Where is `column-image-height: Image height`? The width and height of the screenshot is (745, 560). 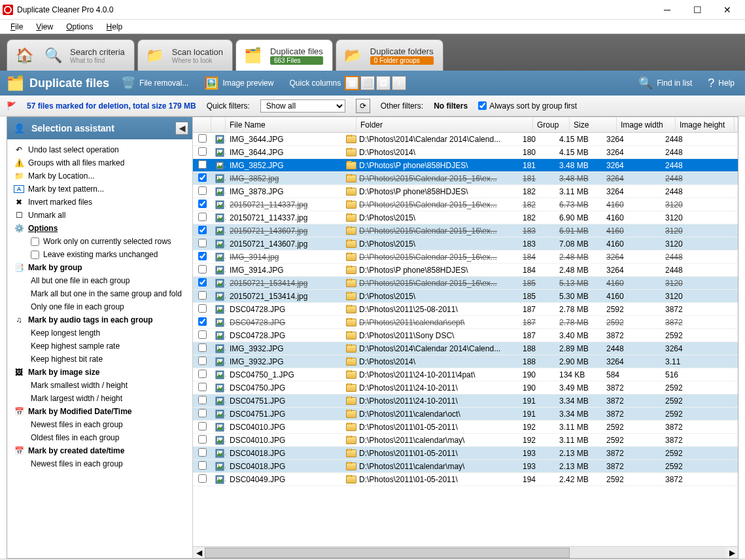 column-image-height: Image height is located at coordinates (705, 124).